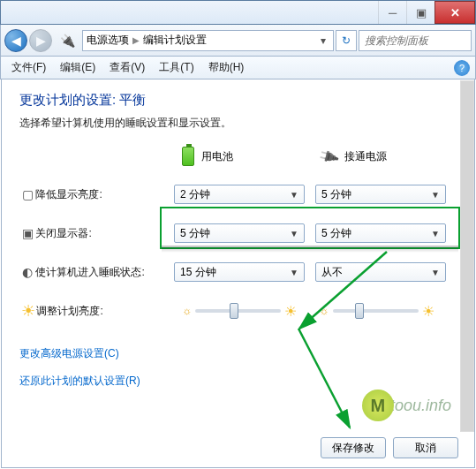  I want to click on chevron-right-icon: ▶, so click(136, 41).